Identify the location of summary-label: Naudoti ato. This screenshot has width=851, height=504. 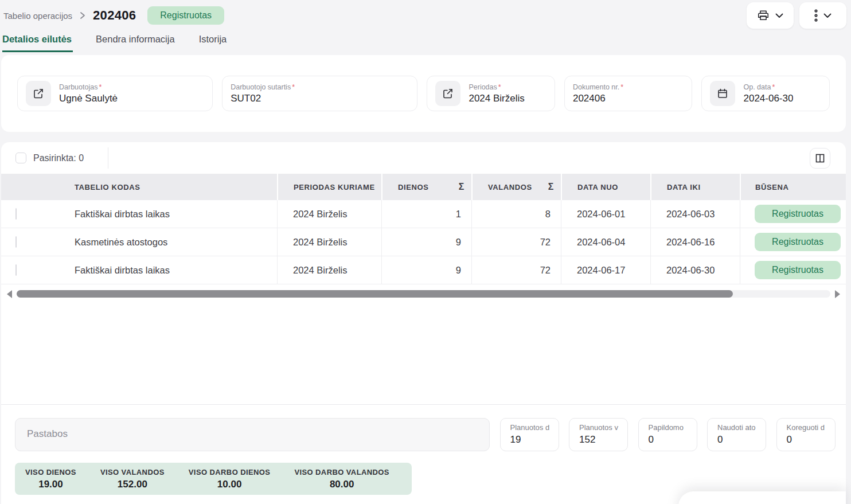
(741, 428).